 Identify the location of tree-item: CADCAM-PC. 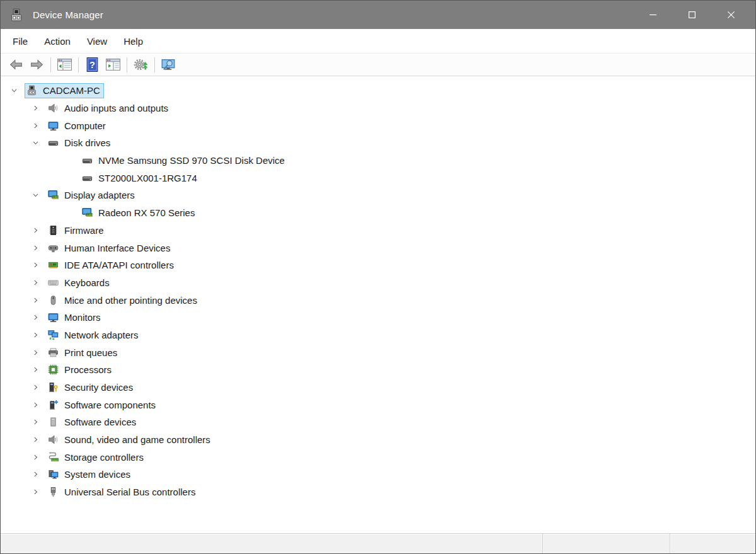
(64, 91).